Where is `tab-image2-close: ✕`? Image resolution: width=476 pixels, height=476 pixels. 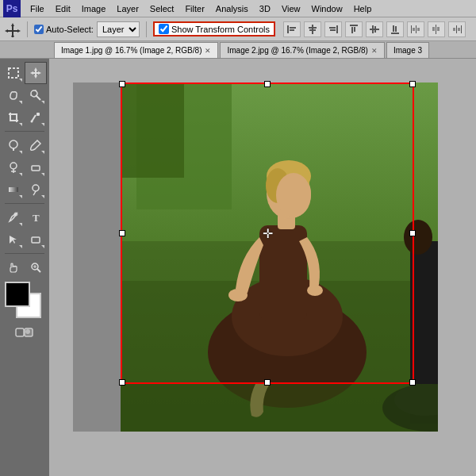 tab-image2-close: ✕ is located at coordinates (374, 51).